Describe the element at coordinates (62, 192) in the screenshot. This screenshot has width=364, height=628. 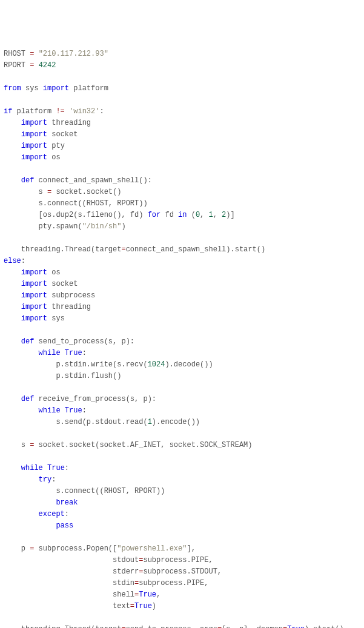
I see `code-line: s = socket.socket()` at that location.